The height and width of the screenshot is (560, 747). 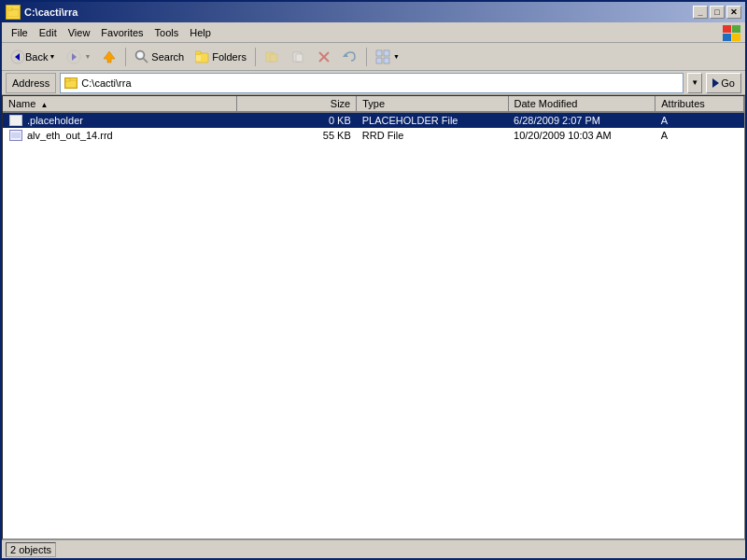 I want to click on menu-edit: Edit, so click(x=49, y=33).